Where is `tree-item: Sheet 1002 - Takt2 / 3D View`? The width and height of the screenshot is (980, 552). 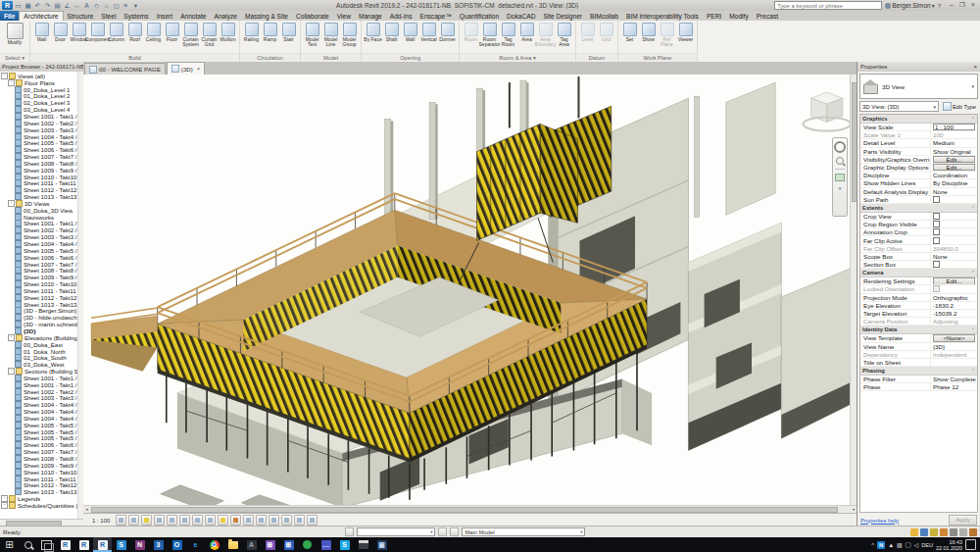
tree-item: Sheet 1002 - Takt2 / 3D View is located at coordinates (39, 229).